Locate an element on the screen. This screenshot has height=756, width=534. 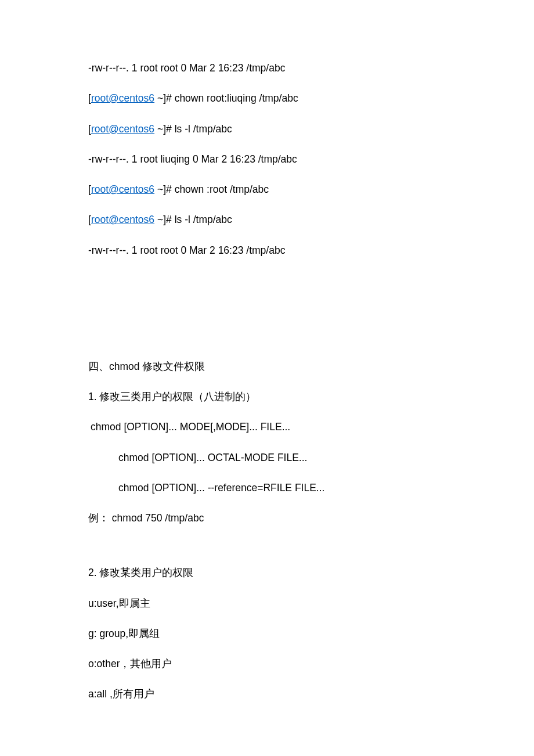
example-line: 例： chmod 750 /tmp/abc is located at coordinates (268, 518).